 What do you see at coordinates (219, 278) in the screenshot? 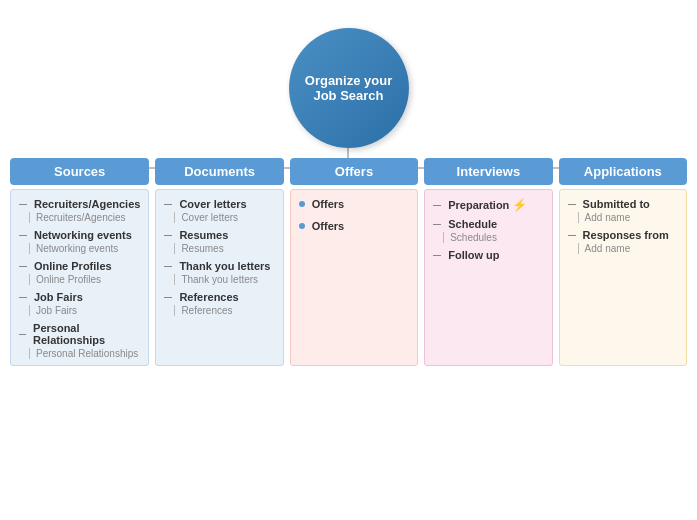
I see `body-documents: Cover letters Cover letters Resumes Resu…` at bounding box center [219, 278].